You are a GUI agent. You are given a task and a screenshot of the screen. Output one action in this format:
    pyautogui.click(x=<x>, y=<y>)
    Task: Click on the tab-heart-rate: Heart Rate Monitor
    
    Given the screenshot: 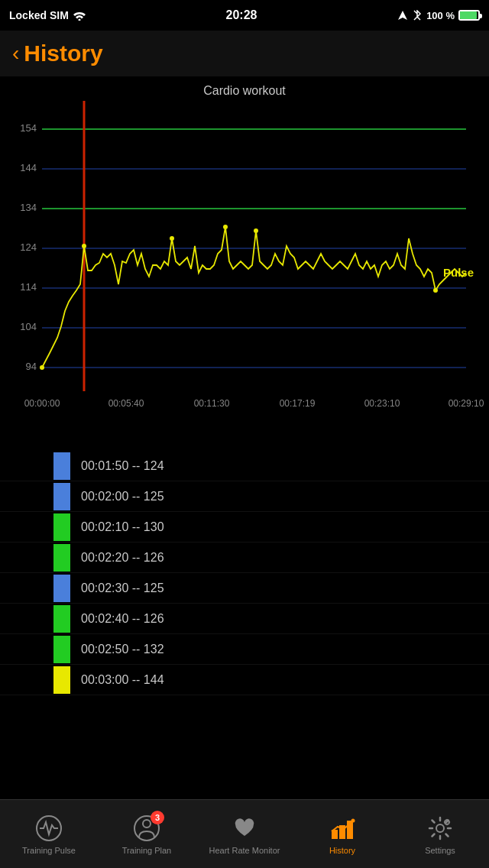 What is the action you would take?
    pyautogui.click(x=244, y=834)
    